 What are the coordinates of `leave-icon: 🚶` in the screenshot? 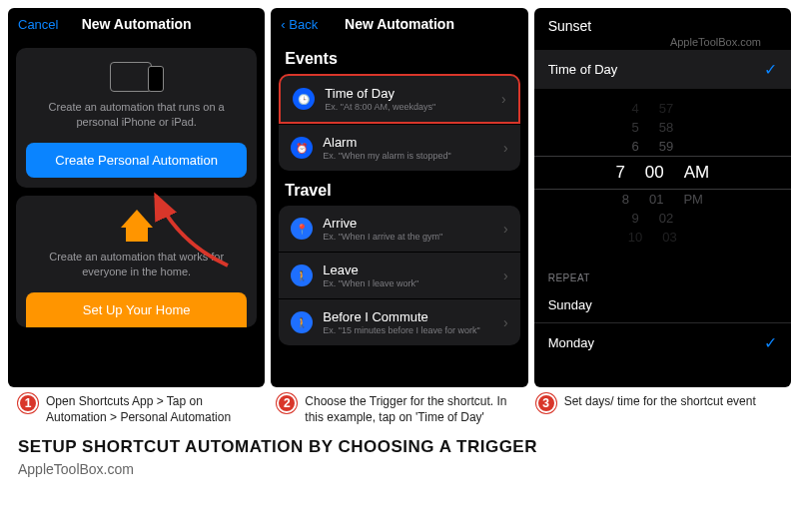 It's located at (302, 275).